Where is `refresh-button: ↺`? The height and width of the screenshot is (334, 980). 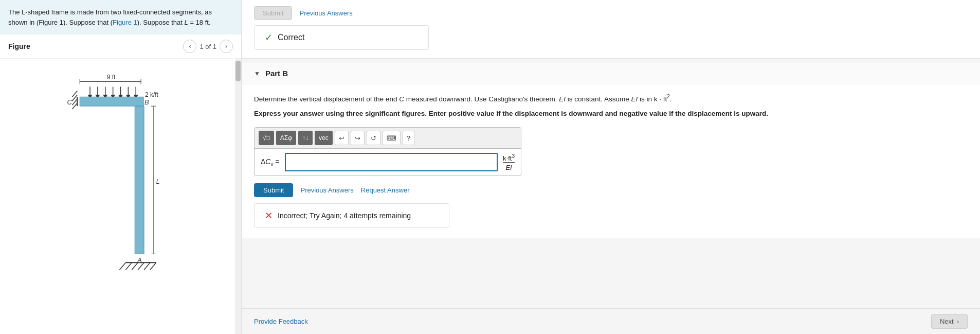
refresh-button: ↺ is located at coordinates (373, 138).